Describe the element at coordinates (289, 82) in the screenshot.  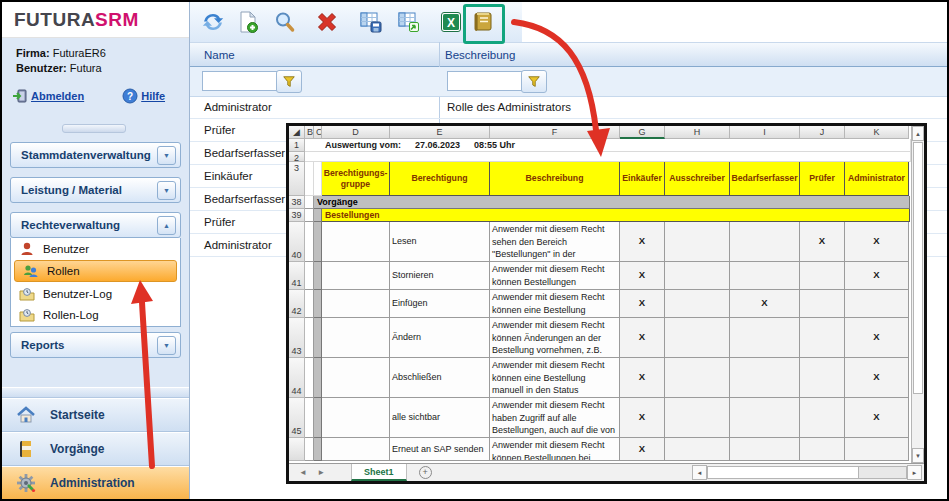
I see `funnel-icon` at that location.